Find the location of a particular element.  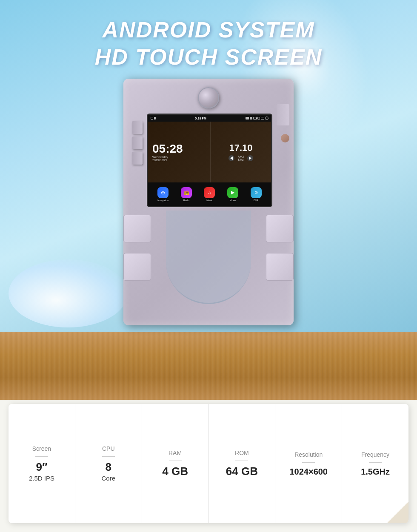

dvr-icon: ⊙ is located at coordinates (256, 193).